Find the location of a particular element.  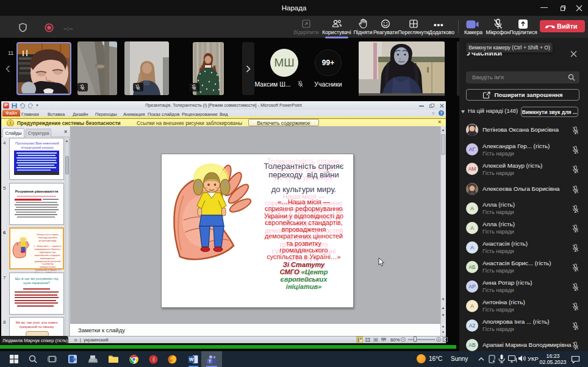

svg-text: T is located at coordinates (210, 361).